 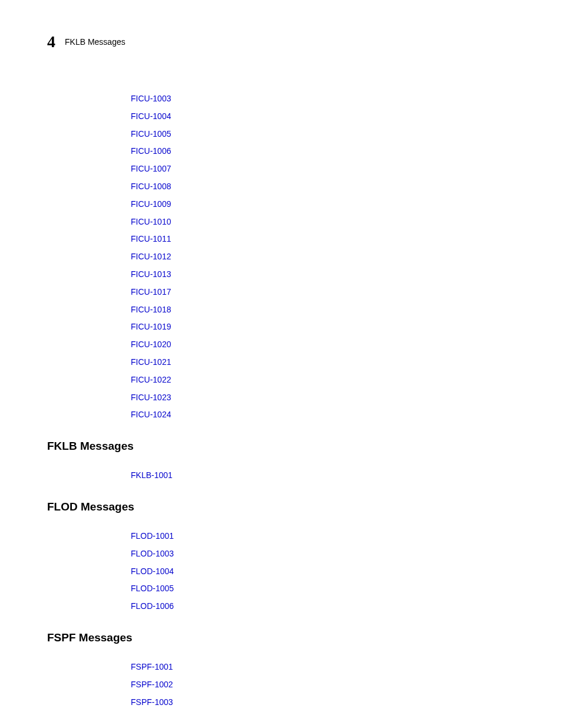 What do you see at coordinates (323, 292) in the screenshot?
I see `message-link: FICU-1017` at bounding box center [323, 292].